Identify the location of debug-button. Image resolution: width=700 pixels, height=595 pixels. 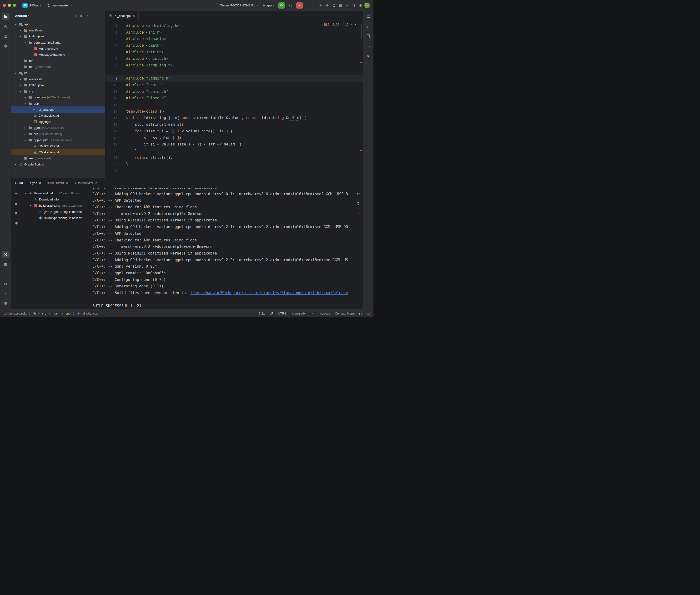
(291, 5).